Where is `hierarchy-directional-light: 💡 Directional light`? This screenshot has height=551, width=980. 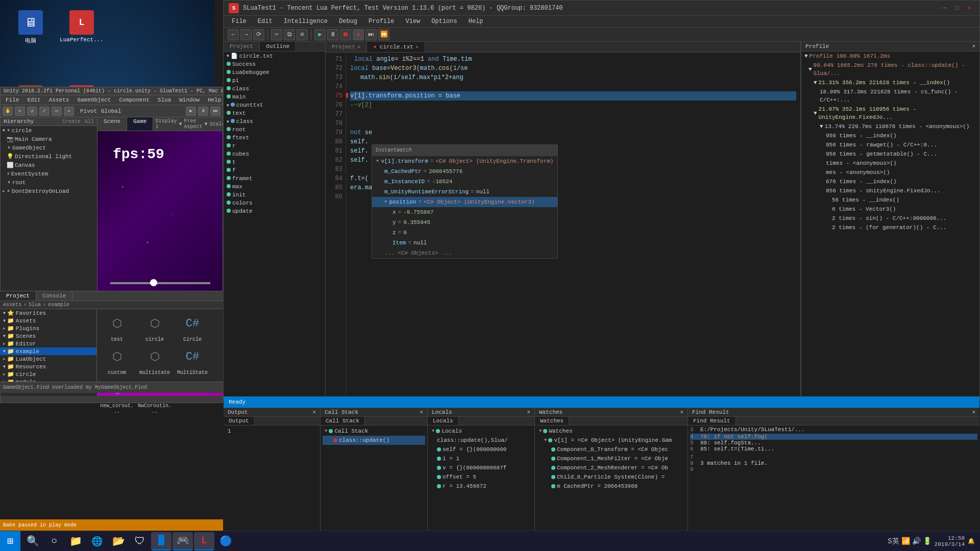
hierarchy-directional-light: 💡 Directional light is located at coordinates (49, 156).